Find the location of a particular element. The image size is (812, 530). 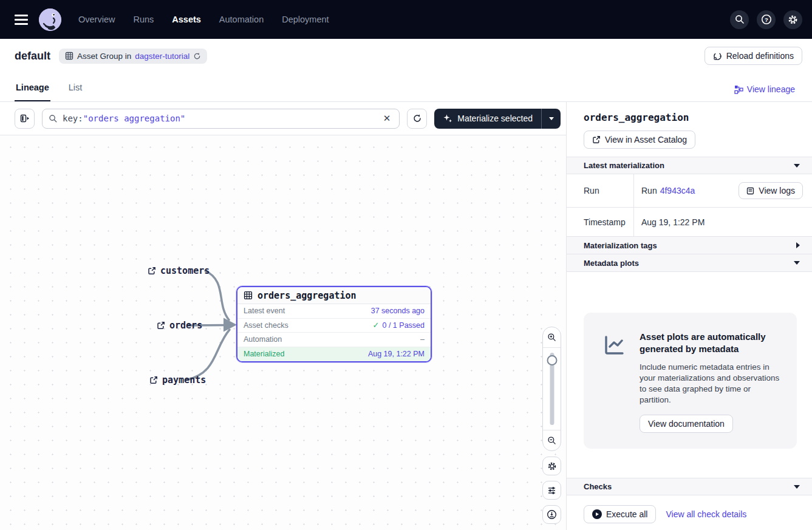

zoom-control is located at coordinates (551, 389).